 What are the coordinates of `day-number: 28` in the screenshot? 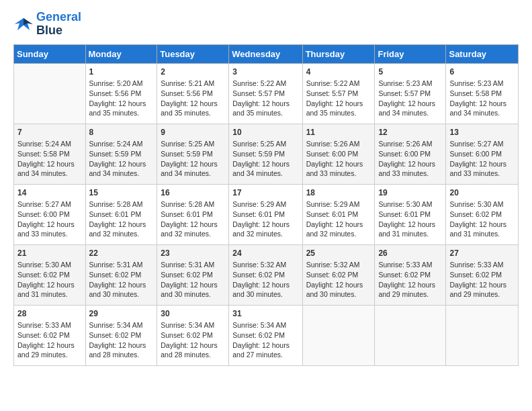 It's located at (50, 314).